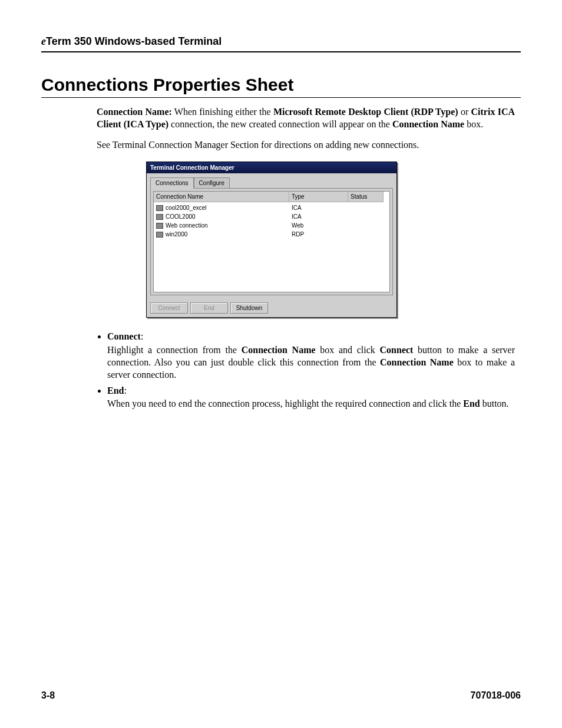  What do you see at coordinates (134, 112) in the screenshot?
I see `conn-name-label: Connection Name:` at bounding box center [134, 112].